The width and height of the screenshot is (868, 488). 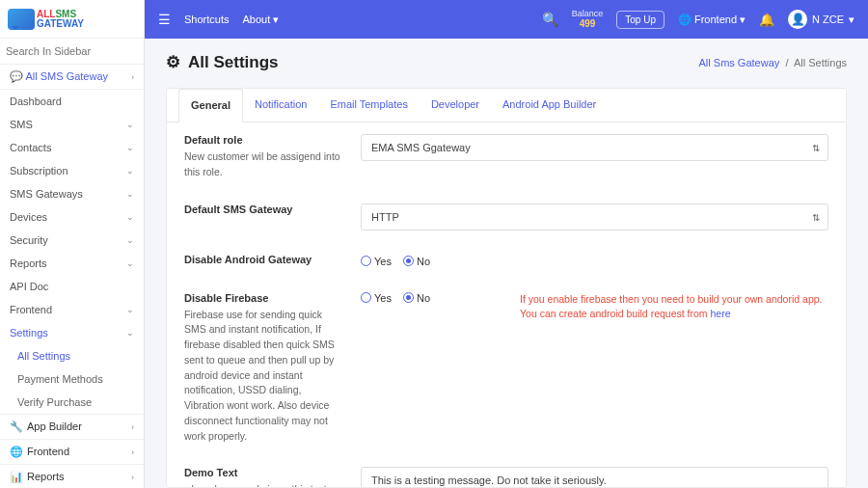 What do you see at coordinates (31, 148) in the screenshot?
I see `sidebar-item-label: Contacts` at bounding box center [31, 148].